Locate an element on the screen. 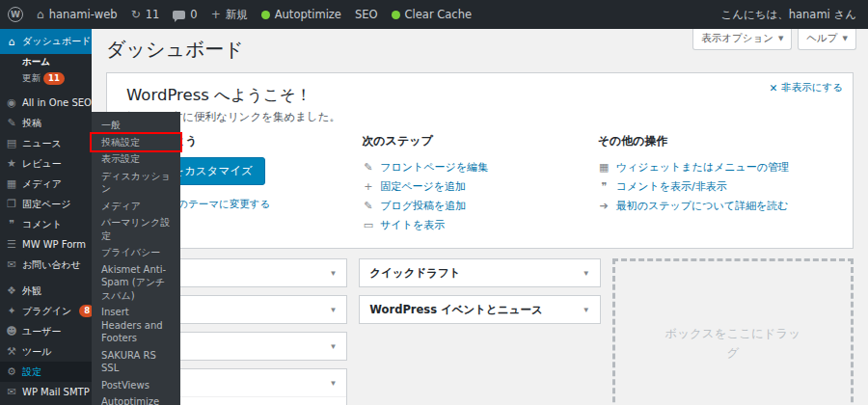  widget-postbox-events-news: WordPress イベントとニュース ▼ is located at coordinates (479, 310).